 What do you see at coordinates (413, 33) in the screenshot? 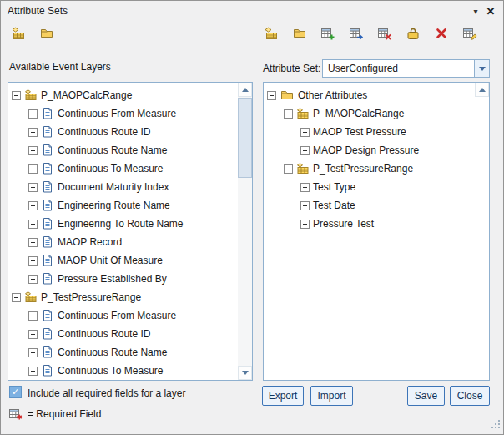
I see `save-attribute-set-icon` at bounding box center [413, 33].